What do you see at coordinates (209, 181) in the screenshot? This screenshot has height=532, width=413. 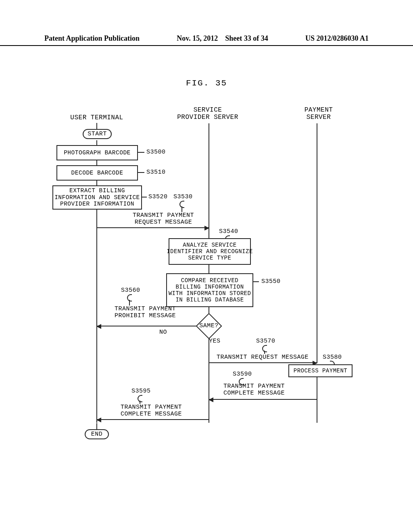 I see `lifeline-svc-a` at bounding box center [209, 181].